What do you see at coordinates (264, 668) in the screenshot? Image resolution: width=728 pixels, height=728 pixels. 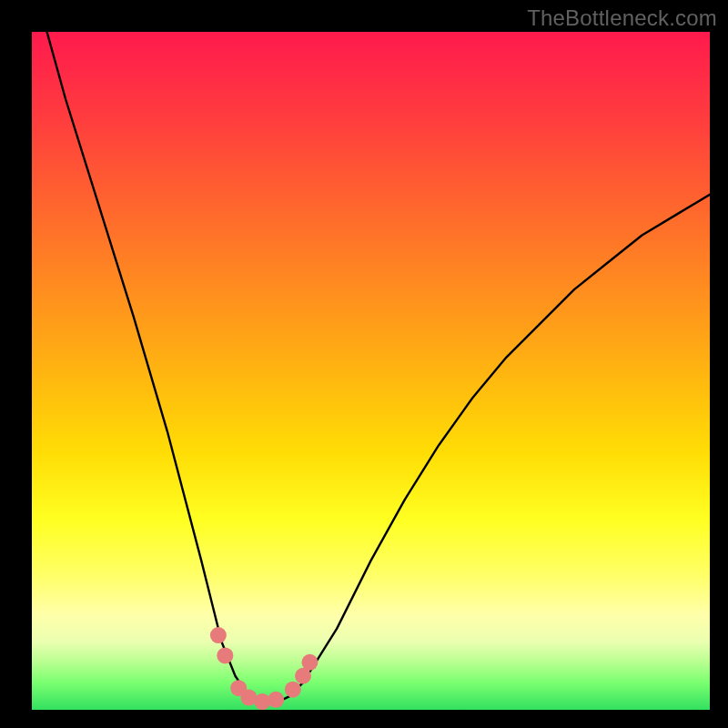 I see `marker-group` at bounding box center [264, 668].